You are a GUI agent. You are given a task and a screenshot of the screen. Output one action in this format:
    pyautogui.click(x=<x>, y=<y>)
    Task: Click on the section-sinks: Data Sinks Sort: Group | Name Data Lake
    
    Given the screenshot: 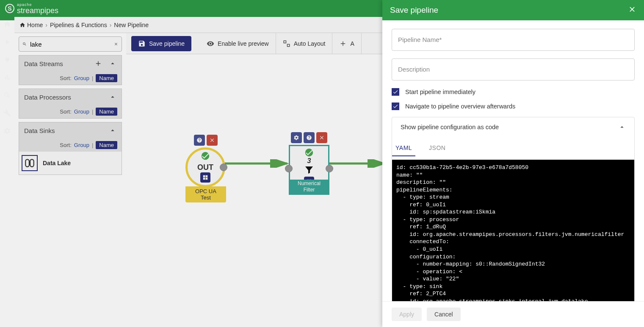 What is the action you would take?
    pyautogui.click(x=70, y=148)
    